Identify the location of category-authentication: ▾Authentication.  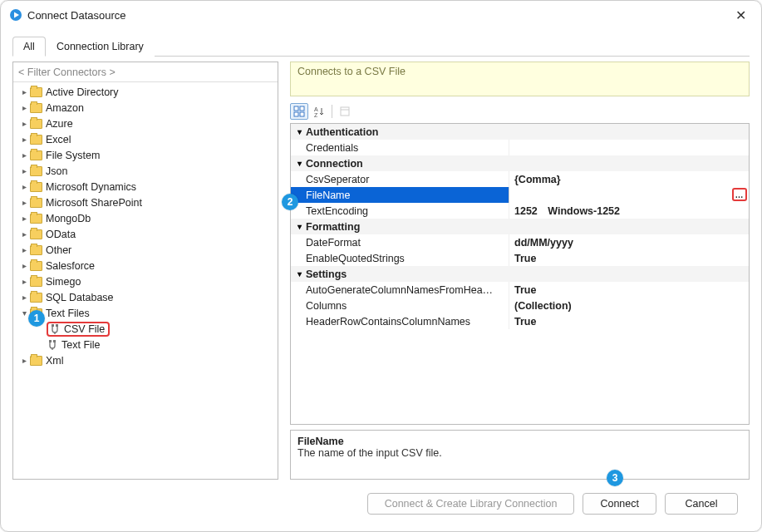
(520, 131).